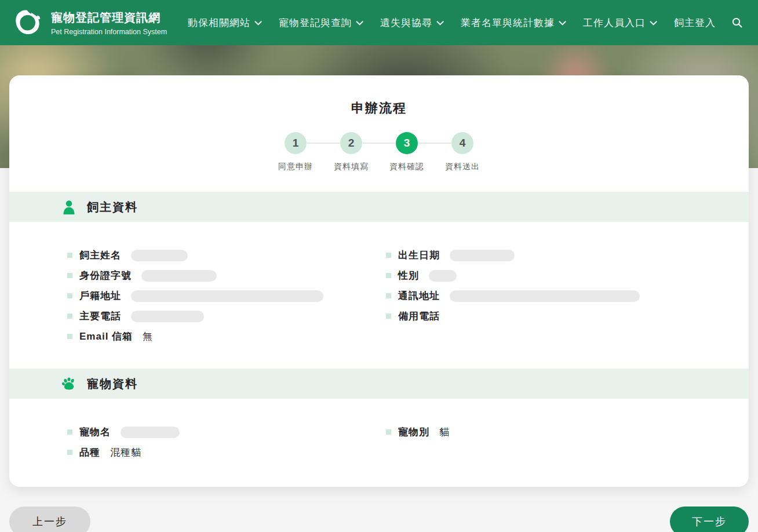 The image size is (758, 532). What do you see at coordinates (695, 23) in the screenshot?
I see `nav-label: 飼主登入` at bounding box center [695, 23].